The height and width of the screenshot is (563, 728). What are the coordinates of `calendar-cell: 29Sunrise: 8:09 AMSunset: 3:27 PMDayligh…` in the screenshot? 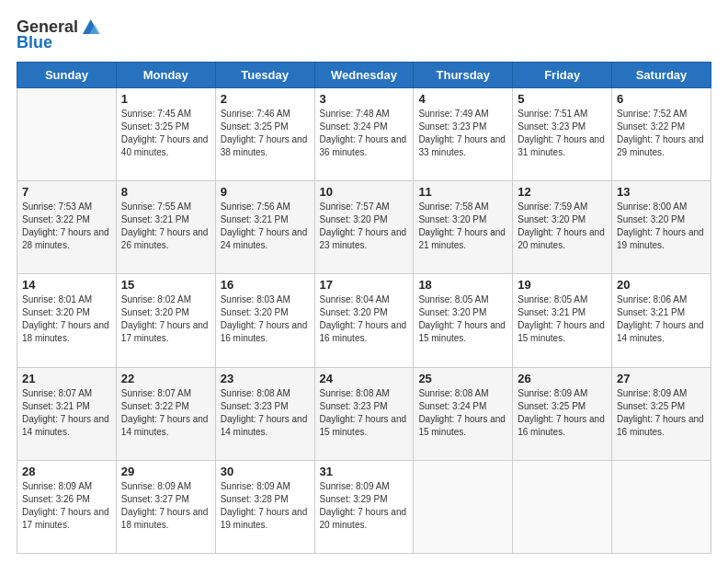 It's located at (165, 506).